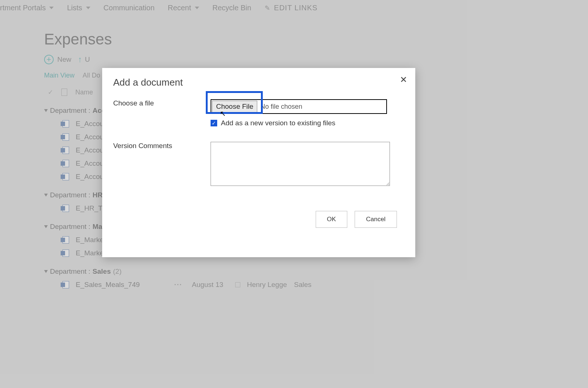 The image size is (588, 388). Describe the element at coordinates (299, 107) in the screenshot. I see `file-input: Choose File No file chosen` at that location.